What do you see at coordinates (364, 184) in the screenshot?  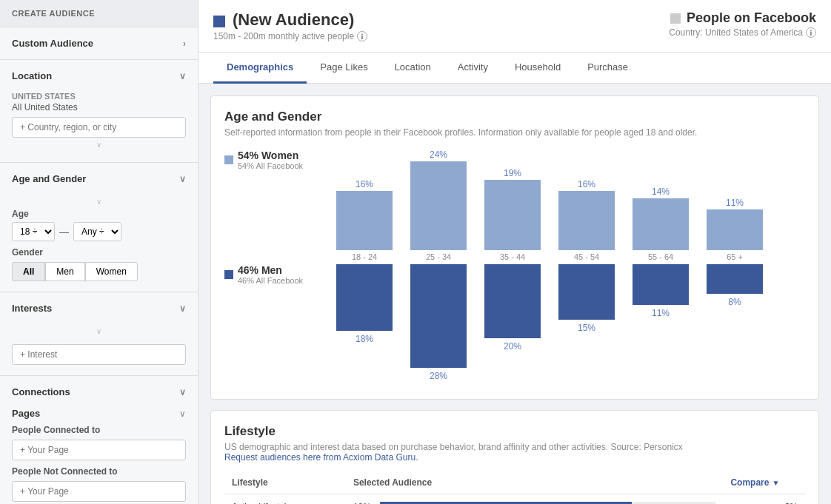 I see `women-bar-pct-0: 16%` at bounding box center [364, 184].